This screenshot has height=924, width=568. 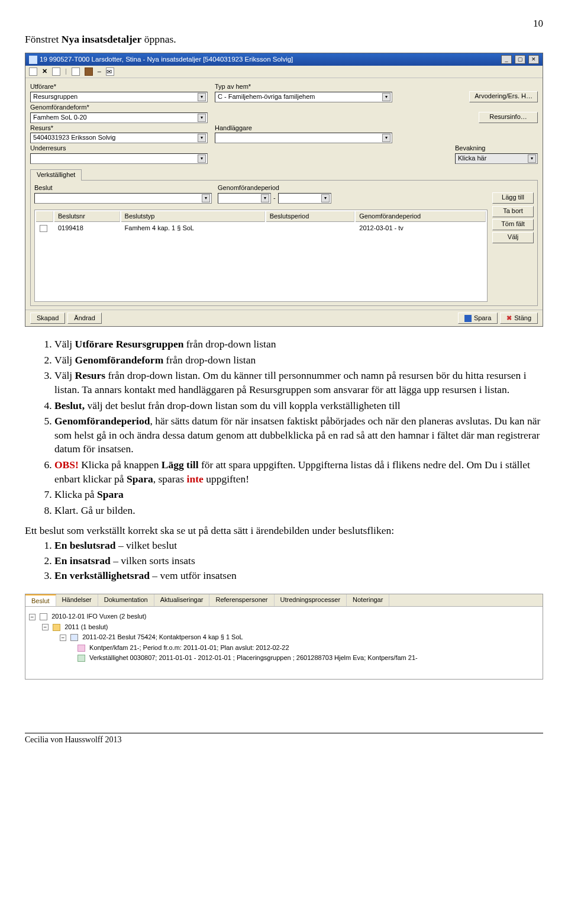 I want to click on tree-node-verkstallighet: Verkställighet 0030807; 2011-01-01 - 201…, so click(x=284, y=658).